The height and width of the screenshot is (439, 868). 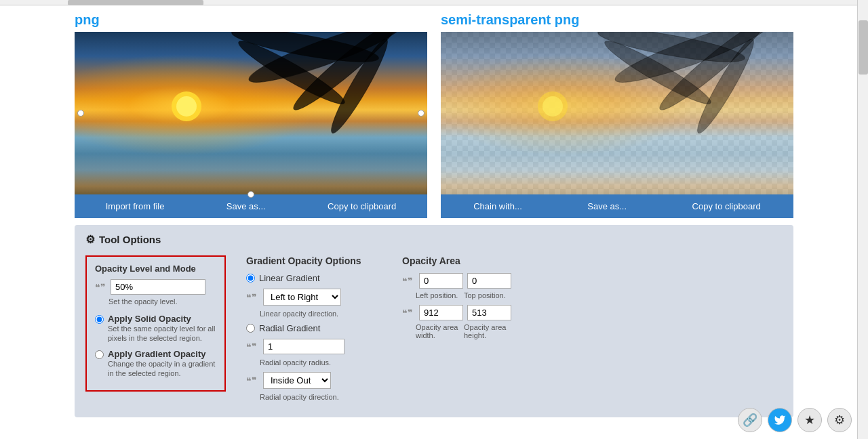 What do you see at coordinates (498, 206) in the screenshot?
I see `chain-with-button: Chain with...` at bounding box center [498, 206].